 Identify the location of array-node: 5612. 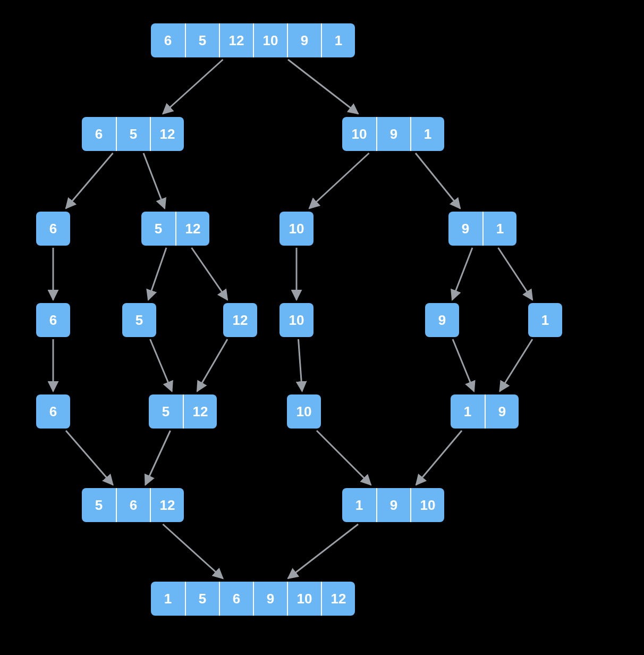
(133, 505).